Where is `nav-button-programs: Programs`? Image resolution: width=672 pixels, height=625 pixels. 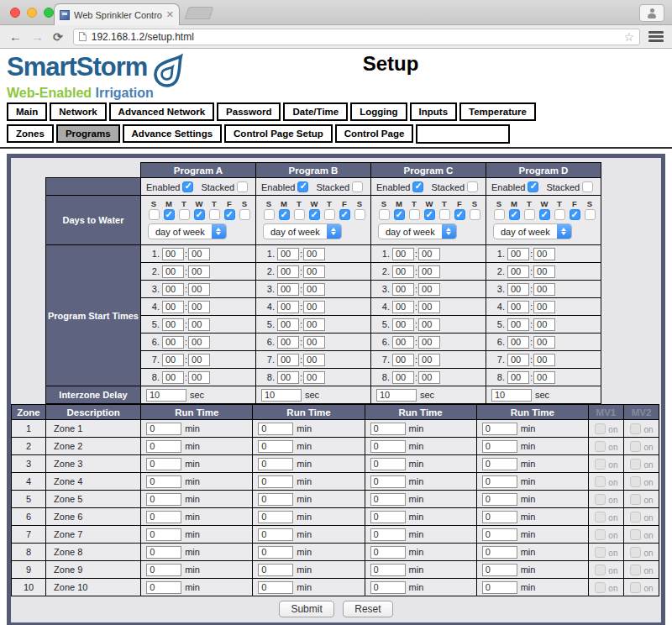
nav-button-programs: Programs is located at coordinates (88, 134).